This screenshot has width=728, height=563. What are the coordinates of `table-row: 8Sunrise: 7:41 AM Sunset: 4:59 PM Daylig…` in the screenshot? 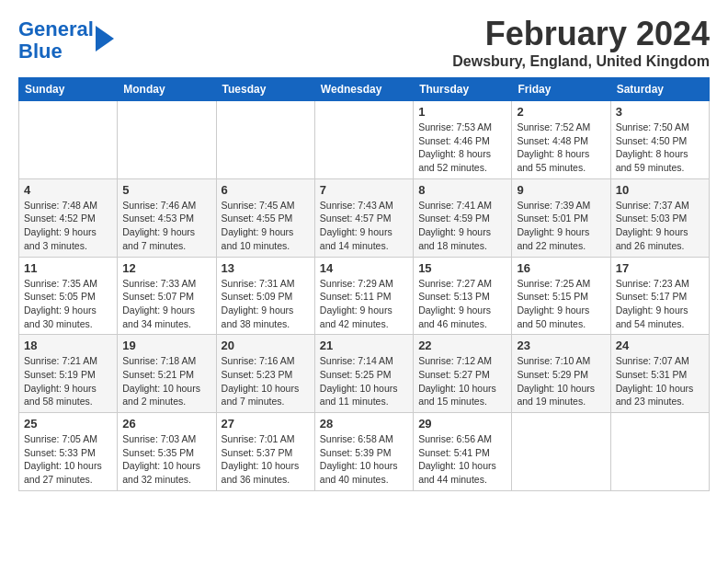 It's located at (463, 217).